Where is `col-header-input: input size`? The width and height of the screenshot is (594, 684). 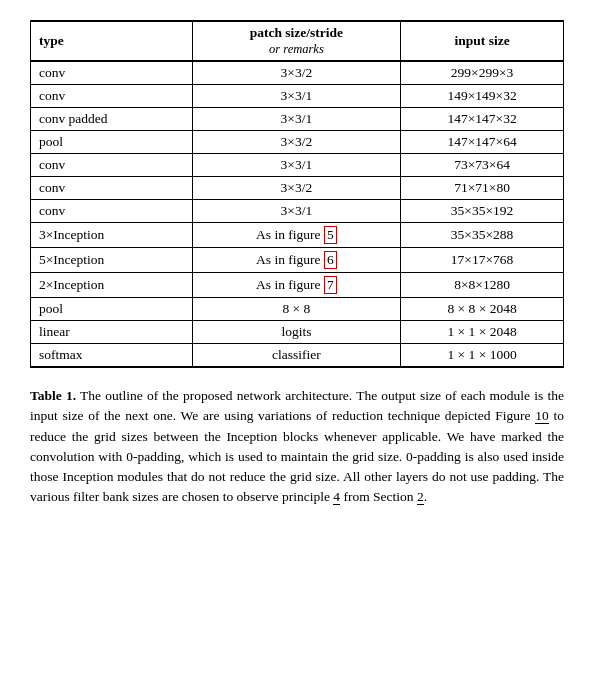 col-header-input: input size is located at coordinates (482, 41).